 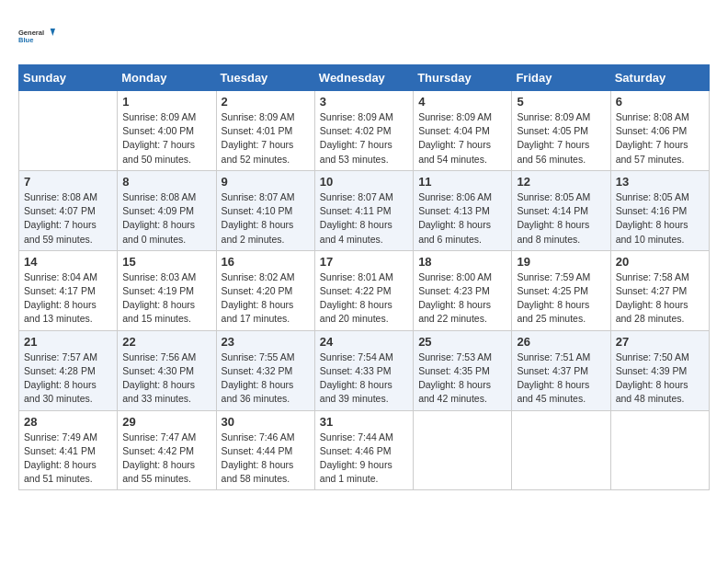 What do you see at coordinates (462, 342) in the screenshot?
I see `day-number: 25` at bounding box center [462, 342].